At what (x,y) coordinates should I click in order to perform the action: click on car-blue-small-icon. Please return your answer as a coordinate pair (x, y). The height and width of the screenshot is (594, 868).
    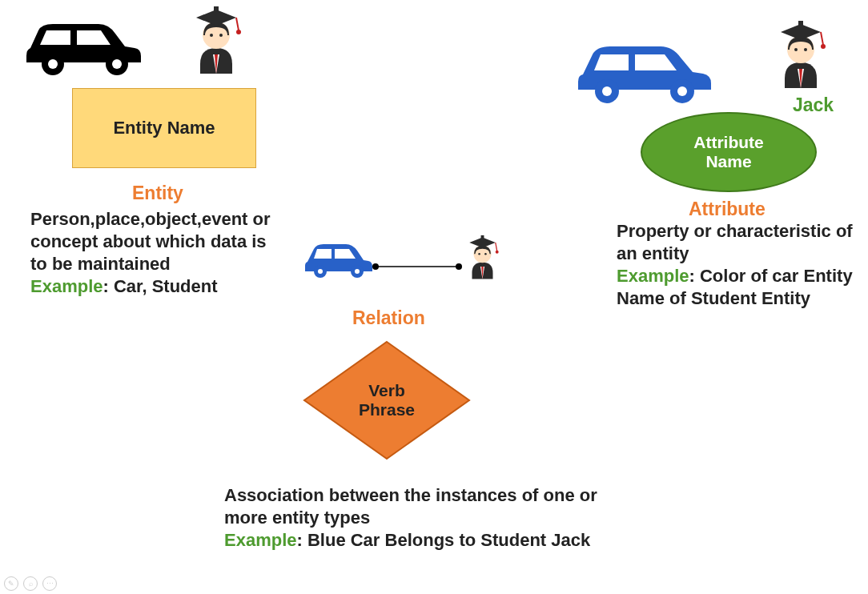
    Looking at the image, I should click on (336, 259).